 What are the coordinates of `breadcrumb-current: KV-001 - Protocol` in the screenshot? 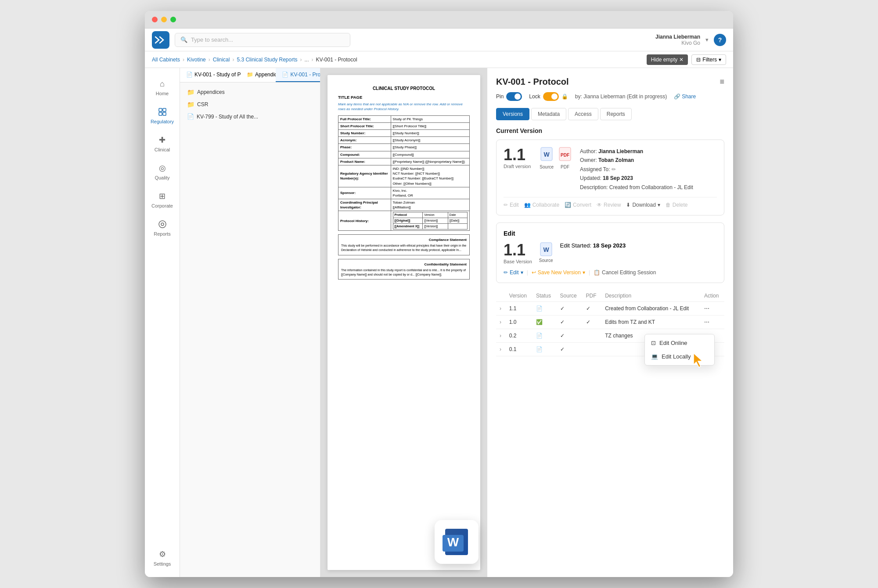 It's located at (337, 60).